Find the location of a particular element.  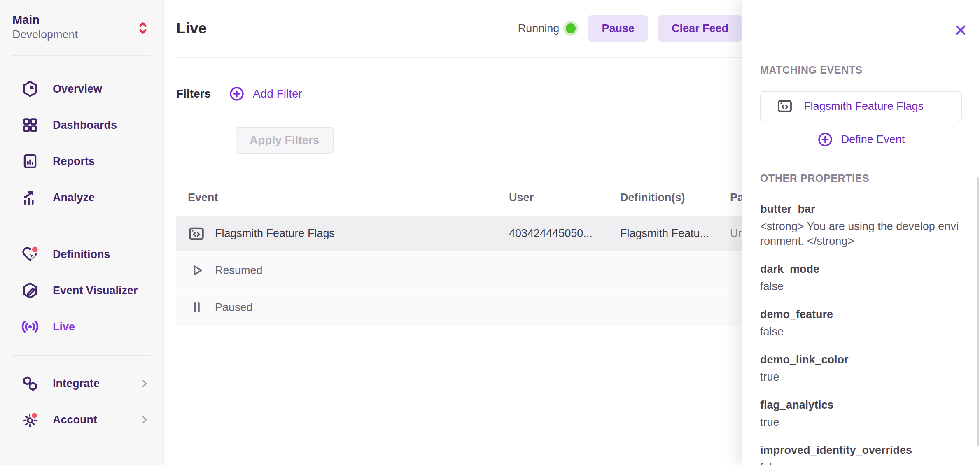

sidebar-item-account: Account is located at coordinates (82, 420).